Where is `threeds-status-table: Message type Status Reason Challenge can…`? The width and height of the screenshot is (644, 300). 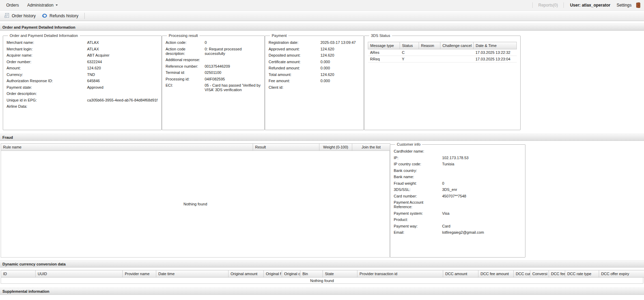 threeds-status-table: Message type Status Reason Challenge can… is located at coordinates (442, 52).